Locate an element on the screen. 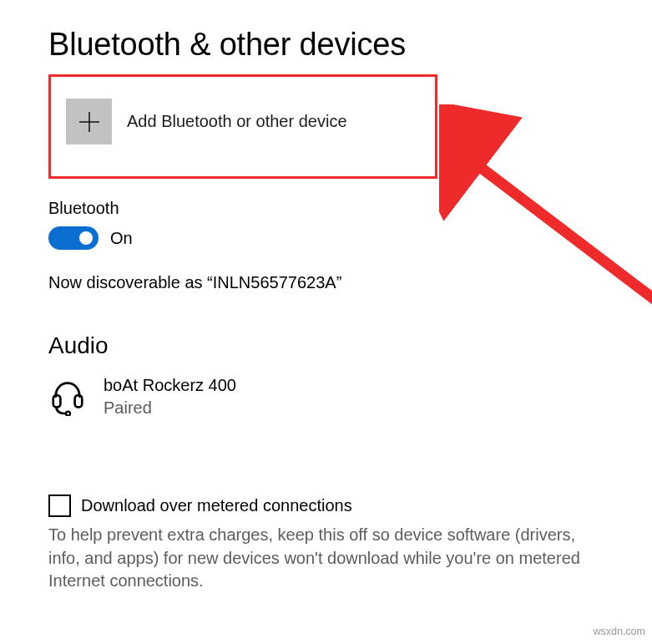  headset-icon is located at coordinates (68, 397).